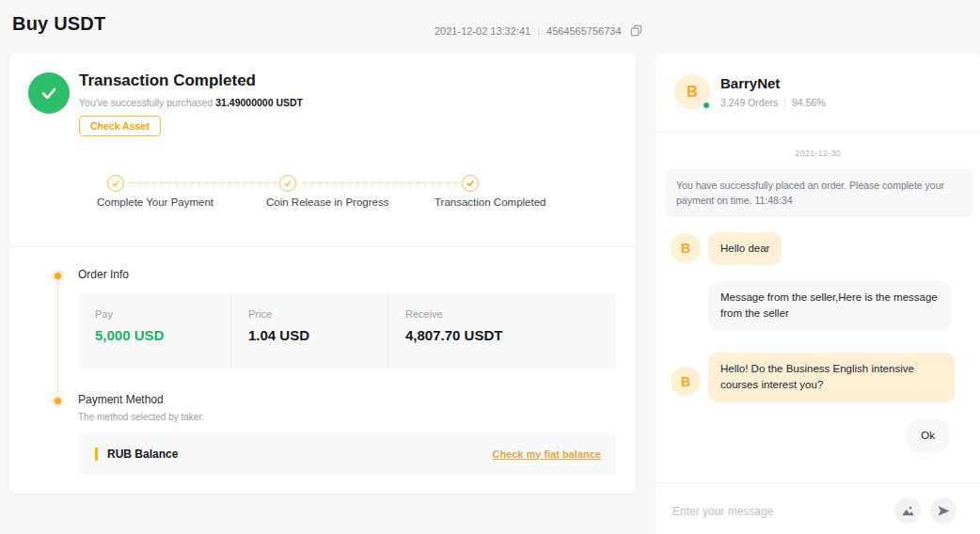 Image resolution: width=980 pixels, height=534 pixels. What do you see at coordinates (470, 183) in the screenshot?
I see `step3-check-icon` at bounding box center [470, 183].